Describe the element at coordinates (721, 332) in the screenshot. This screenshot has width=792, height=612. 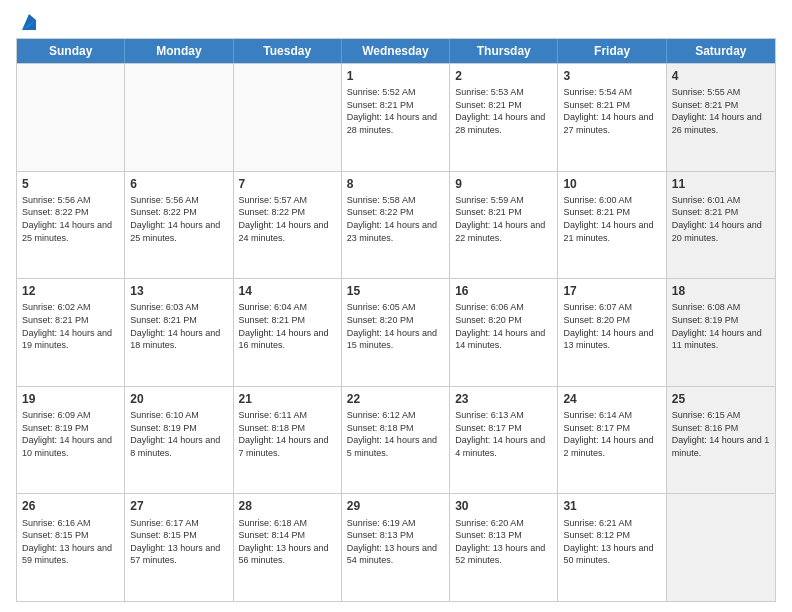
I see `calendar-cell: 18Sunrise: 6:08 AM Sunset: 8:19 PM Dayli…` at that location.